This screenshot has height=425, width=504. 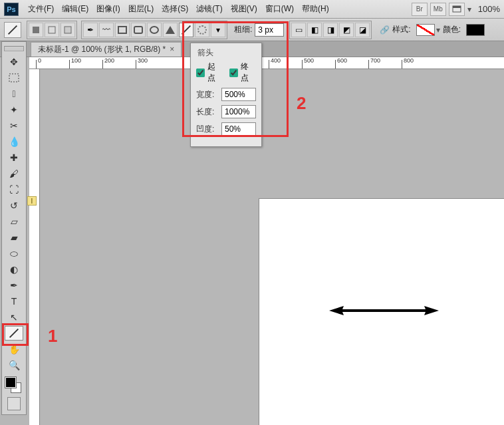 I want to click on shape-layers-button, so click(x=36, y=30).